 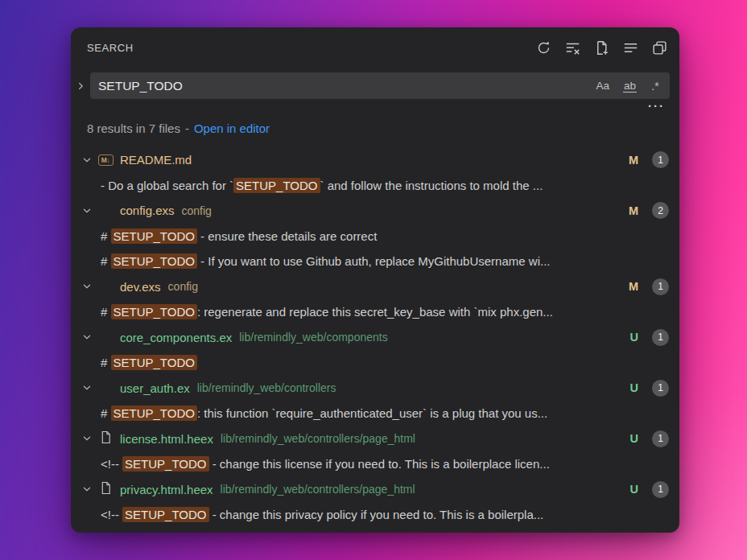 What do you see at coordinates (325, 261) in the screenshot?
I see `match-line-text: # SETUP_TODO - If you want to use Github…` at bounding box center [325, 261].